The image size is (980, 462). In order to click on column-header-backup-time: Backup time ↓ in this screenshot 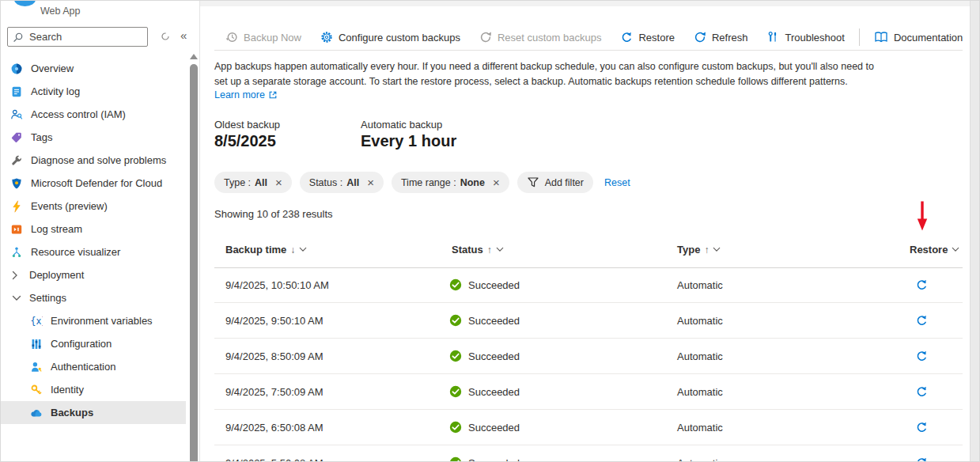, I will do `click(266, 250)`.